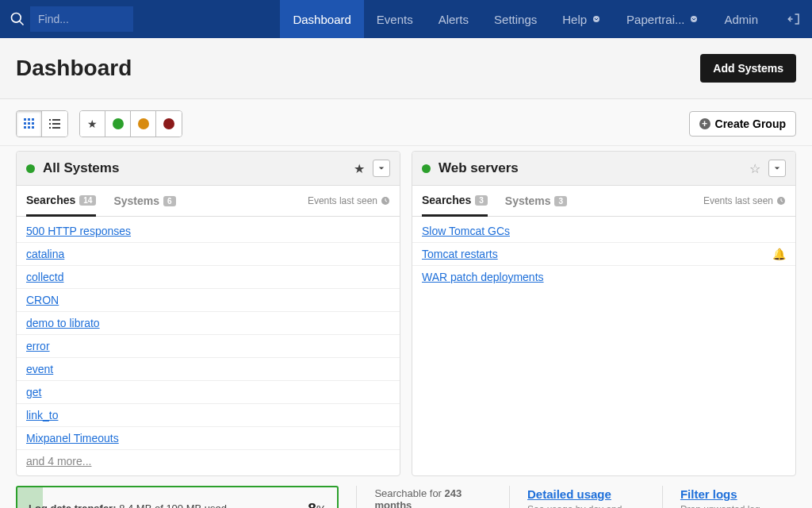 The width and height of the screenshot is (812, 508). I want to click on count-badge: 6, so click(170, 202).